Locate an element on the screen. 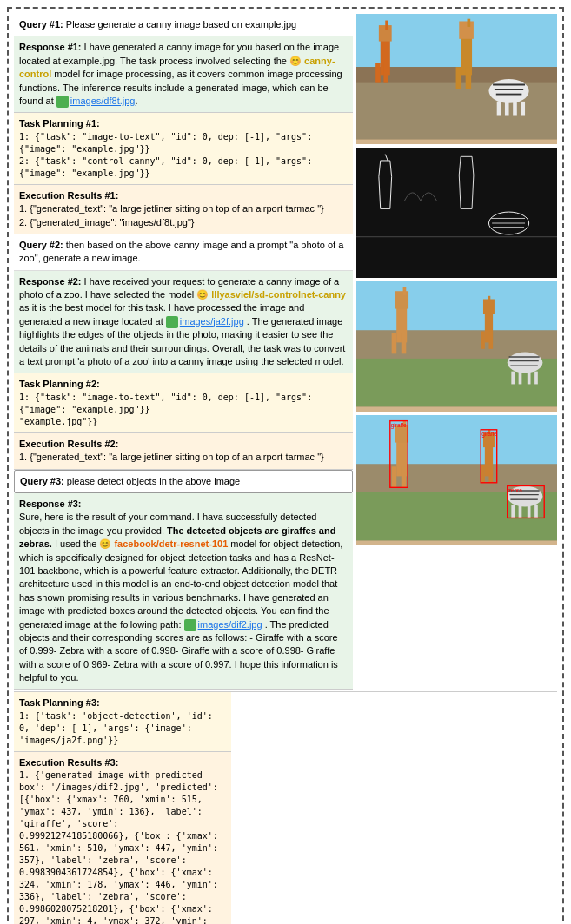 This screenshot has height=924, width=571. savanna-svg is located at coordinates (457, 79).